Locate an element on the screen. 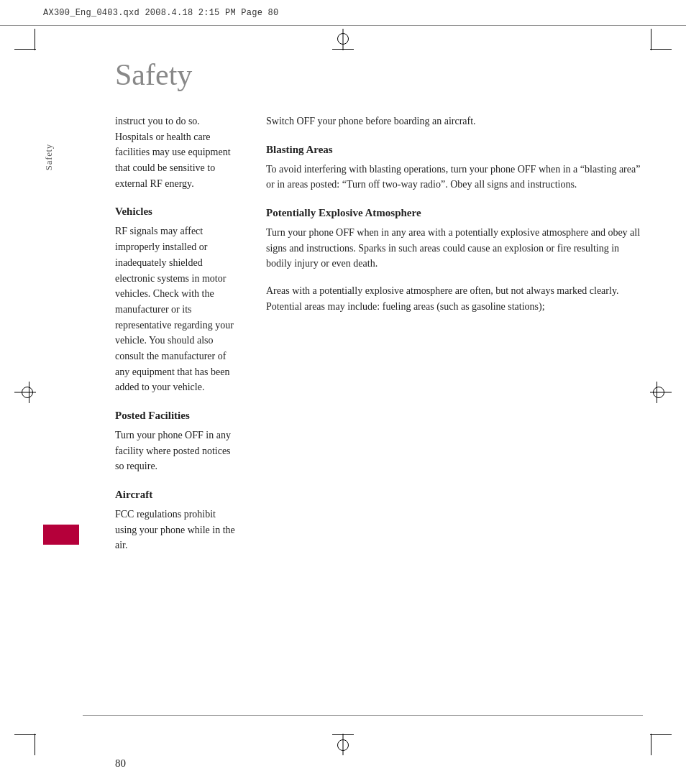  crop-mark-tr-v is located at coordinates (651, 40).